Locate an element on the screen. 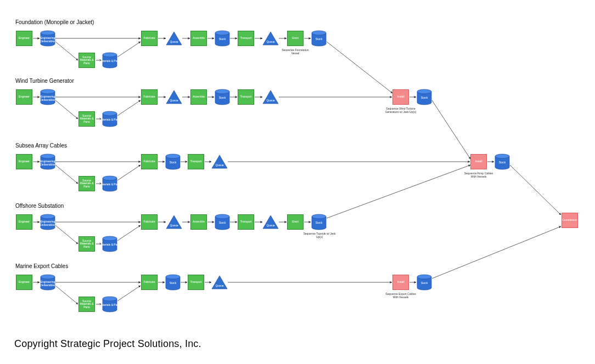 The image size is (595, 364). substation-assemble: Assemble is located at coordinates (199, 222).